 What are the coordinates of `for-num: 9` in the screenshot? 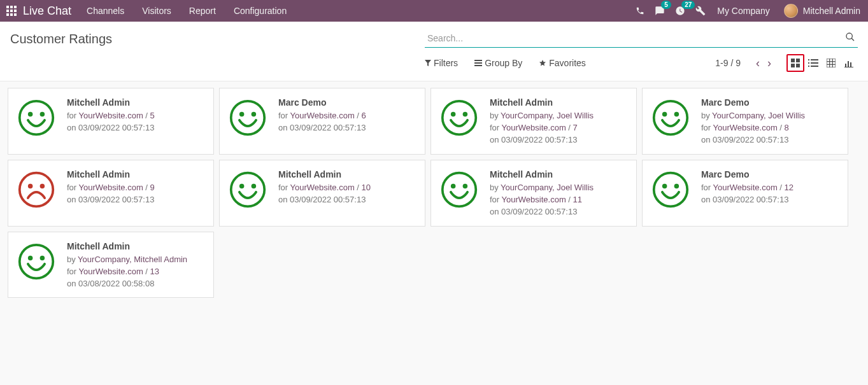 It's located at (153, 187).